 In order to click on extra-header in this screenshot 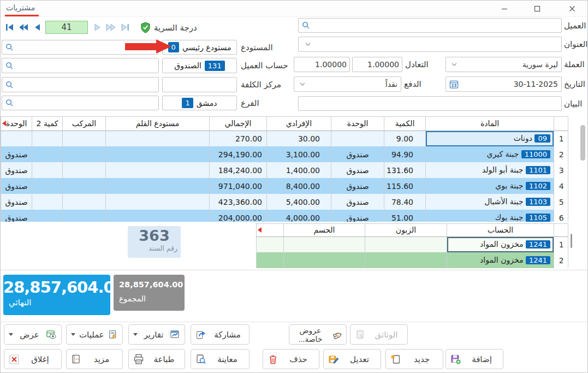, I will do `click(270, 230)`.